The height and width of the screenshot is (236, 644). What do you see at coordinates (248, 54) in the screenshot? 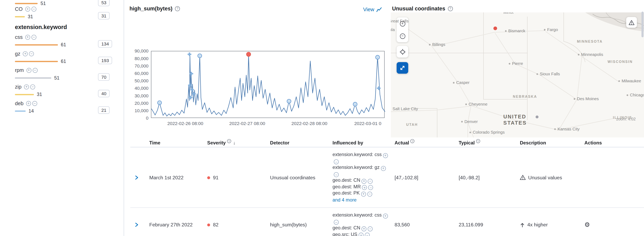
I see `critical-anomaly-marker` at bounding box center [248, 54].